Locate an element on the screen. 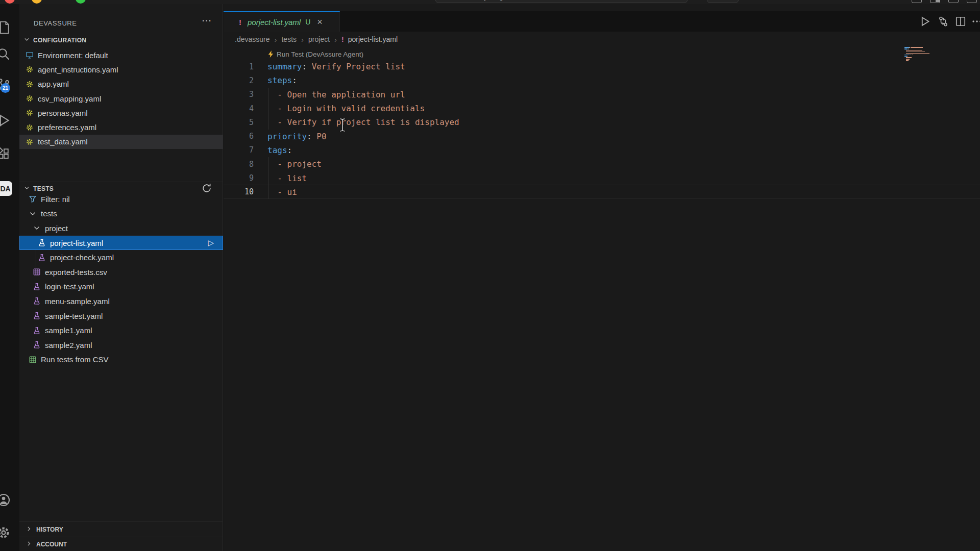  code-token: - ui is located at coordinates (282, 192).